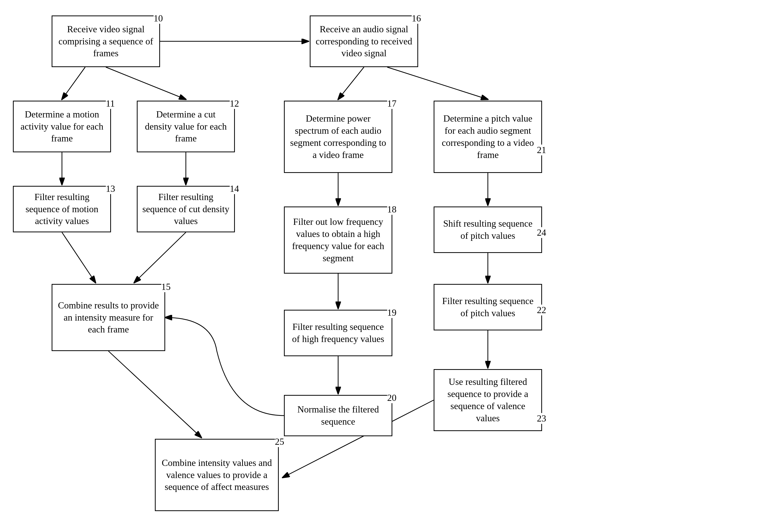  What do you see at coordinates (364, 41) in the screenshot?
I see `box-16: Receive an audio signal corresponding to…` at bounding box center [364, 41].